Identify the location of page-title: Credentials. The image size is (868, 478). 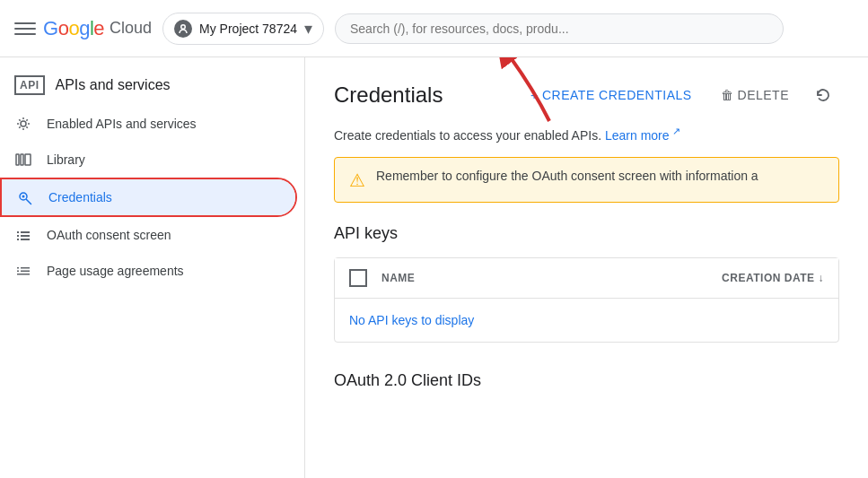
(388, 95).